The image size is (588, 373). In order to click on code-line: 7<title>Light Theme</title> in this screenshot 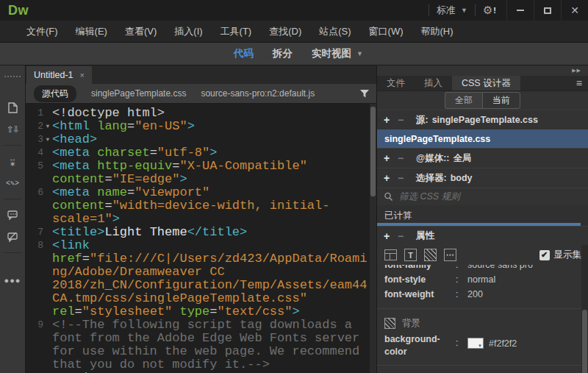, I will do `click(201, 232)`.